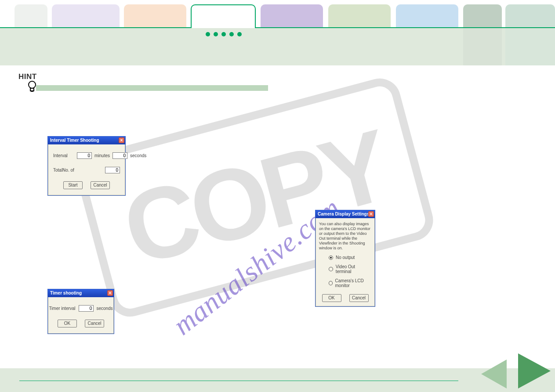 This screenshot has height=392, width=555. Describe the element at coordinates (71, 170) in the screenshot. I see `total-label: TotalNo. of` at that location.